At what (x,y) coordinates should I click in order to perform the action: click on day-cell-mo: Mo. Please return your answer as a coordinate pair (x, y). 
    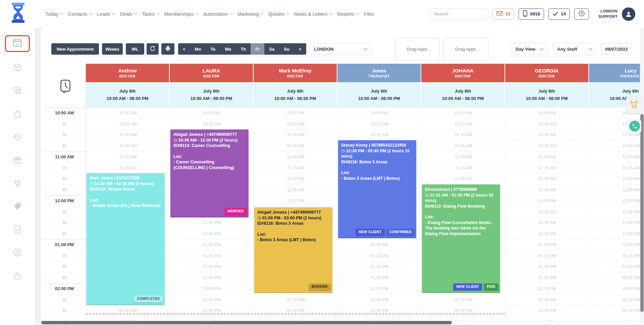
    Looking at the image, I should click on (198, 49).